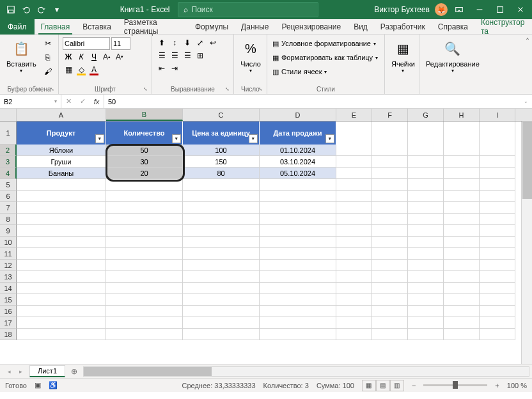  Describe the element at coordinates (61, 162) in the screenshot. I see `cell: Груши` at that location.